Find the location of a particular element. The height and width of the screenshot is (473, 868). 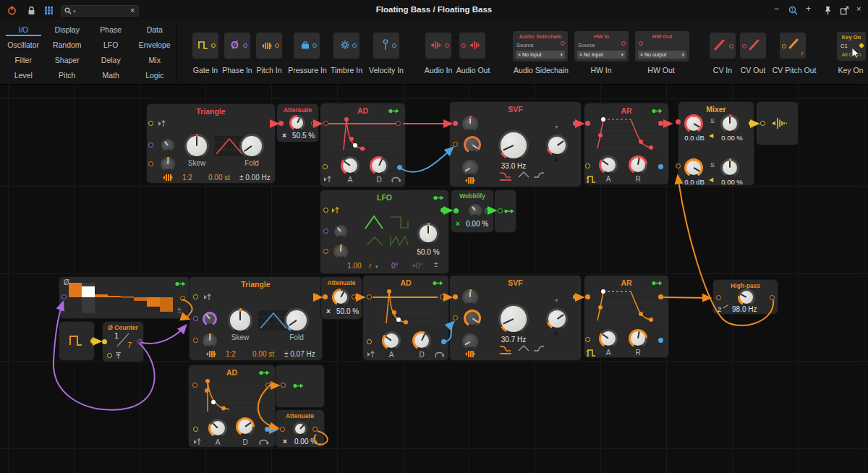

tab-shaper: Shaper is located at coordinates (68, 59).